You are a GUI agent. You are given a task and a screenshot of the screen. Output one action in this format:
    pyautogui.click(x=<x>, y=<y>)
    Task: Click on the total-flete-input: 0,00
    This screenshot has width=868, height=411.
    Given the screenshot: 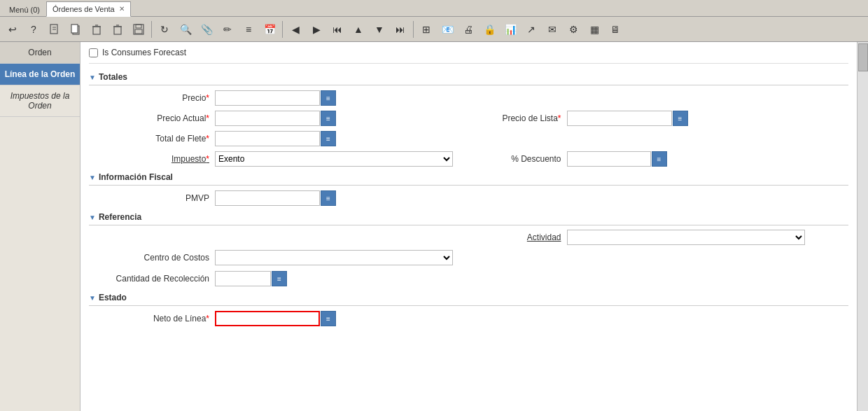 What is the action you would take?
    pyautogui.click(x=267, y=139)
    